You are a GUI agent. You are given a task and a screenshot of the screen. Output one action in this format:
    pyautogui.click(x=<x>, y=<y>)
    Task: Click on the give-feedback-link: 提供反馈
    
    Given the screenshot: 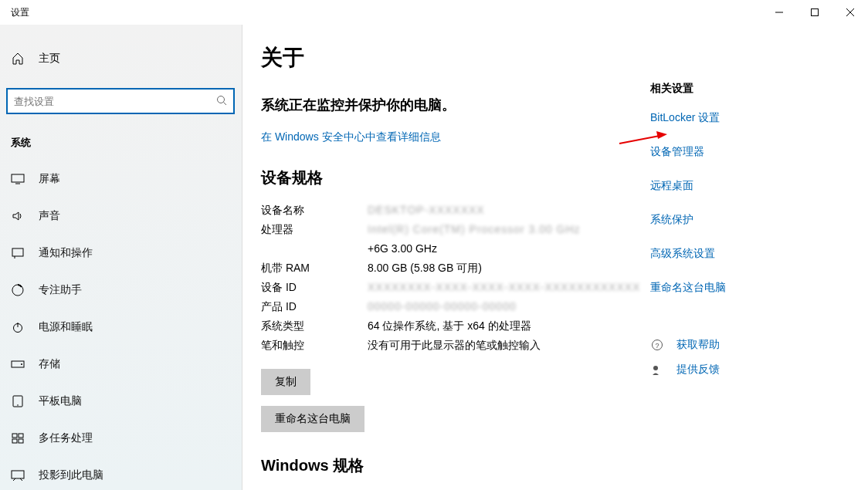 What is the action you would take?
    pyautogui.click(x=748, y=370)
    